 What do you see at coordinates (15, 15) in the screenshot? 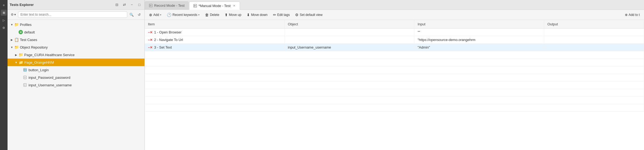
I see `filter-arrow: ▾` at bounding box center [15, 15].